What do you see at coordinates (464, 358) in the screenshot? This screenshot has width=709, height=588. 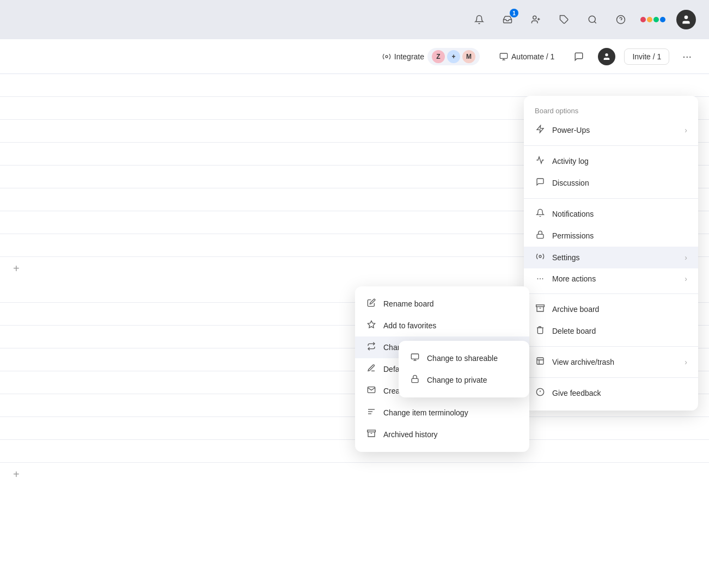 I see `submenu-item-change-shareable: Change to shareable` at bounding box center [464, 358].